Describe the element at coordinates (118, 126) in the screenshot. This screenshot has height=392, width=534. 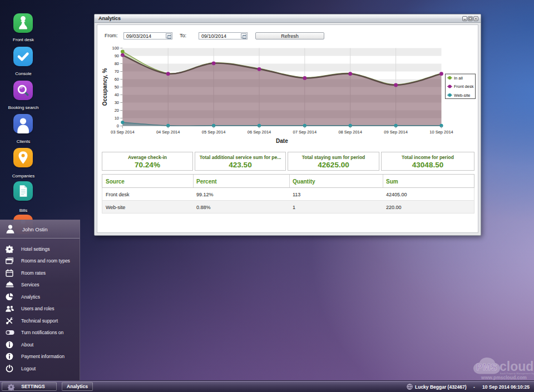
I see `svg-text: 0` at that location.